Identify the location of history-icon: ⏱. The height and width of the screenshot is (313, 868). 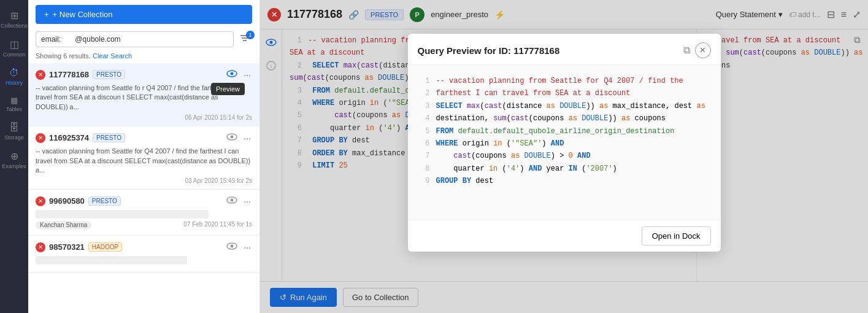
(14, 73).